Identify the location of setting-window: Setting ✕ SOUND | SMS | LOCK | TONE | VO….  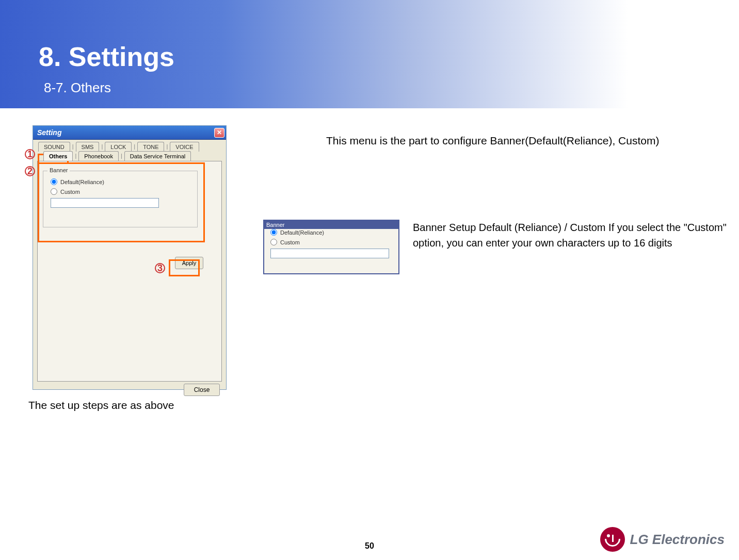
(130, 258).